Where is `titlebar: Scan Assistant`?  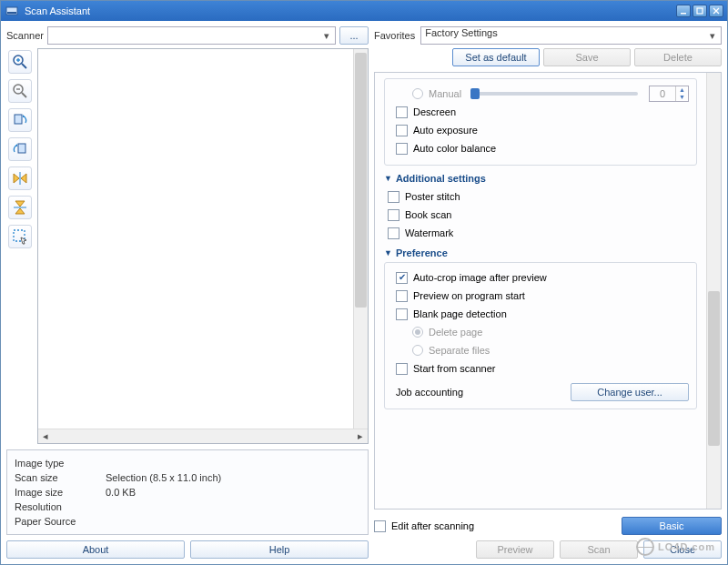
titlebar: Scan Assistant is located at coordinates (364, 11).